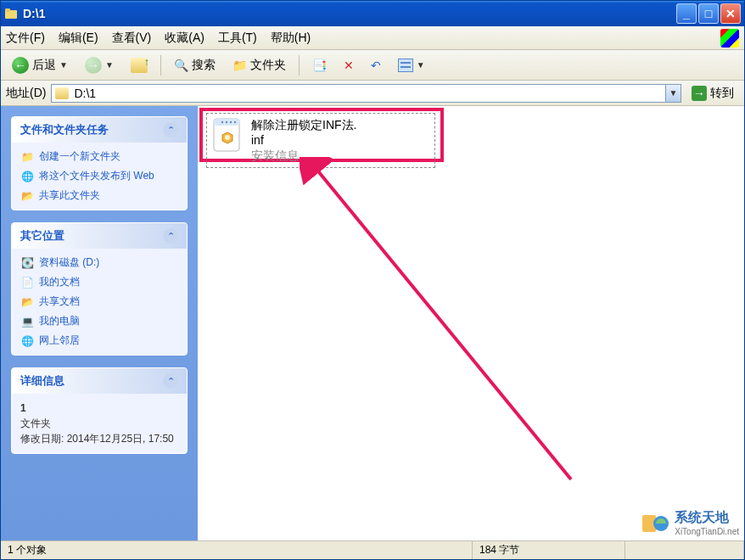 The image size is (745, 560). What do you see at coordinates (372, 65) in the screenshot?
I see `toolbar: ← 后退 ▼ → ▼ 🔍 搜索 📁 文件夹 📑 ✕ ↶ ▼` at bounding box center [372, 65].